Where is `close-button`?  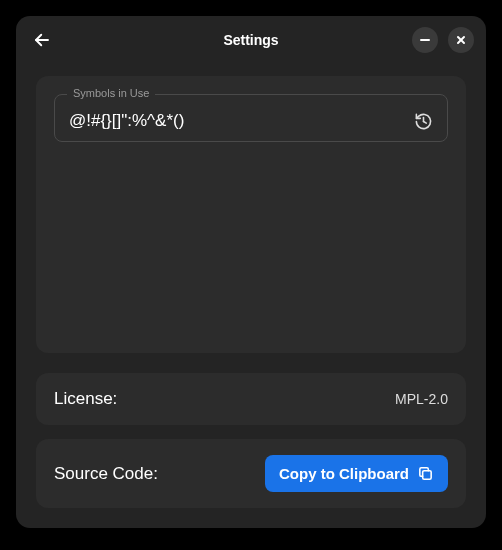 close-button is located at coordinates (461, 40).